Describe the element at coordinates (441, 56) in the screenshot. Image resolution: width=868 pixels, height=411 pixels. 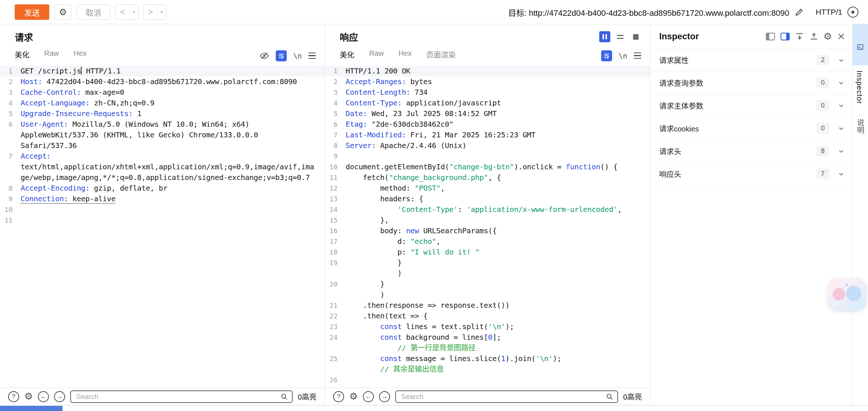
I see `tab-render: 页面渲染` at that location.